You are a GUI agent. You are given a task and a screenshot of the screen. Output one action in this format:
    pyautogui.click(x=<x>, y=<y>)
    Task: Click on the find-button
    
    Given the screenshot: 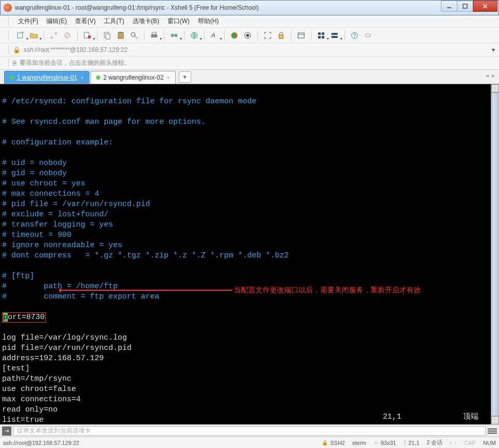 What is the action you would take?
    pyautogui.click(x=134, y=35)
    